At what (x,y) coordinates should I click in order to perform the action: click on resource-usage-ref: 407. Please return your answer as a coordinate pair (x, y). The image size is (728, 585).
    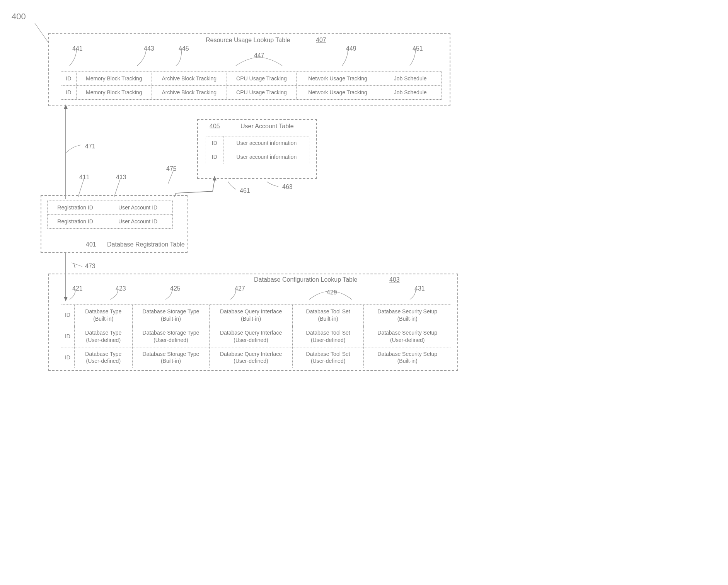
    Looking at the image, I should click on (321, 40).